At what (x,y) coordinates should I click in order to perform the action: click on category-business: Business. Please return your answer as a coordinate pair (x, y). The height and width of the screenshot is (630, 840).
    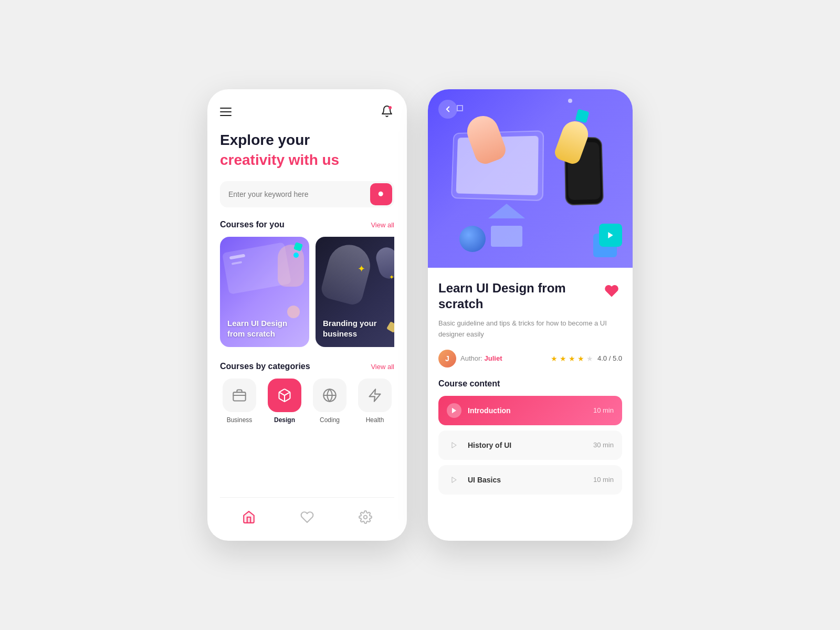
    Looking at the image, I should click on (239, 401).